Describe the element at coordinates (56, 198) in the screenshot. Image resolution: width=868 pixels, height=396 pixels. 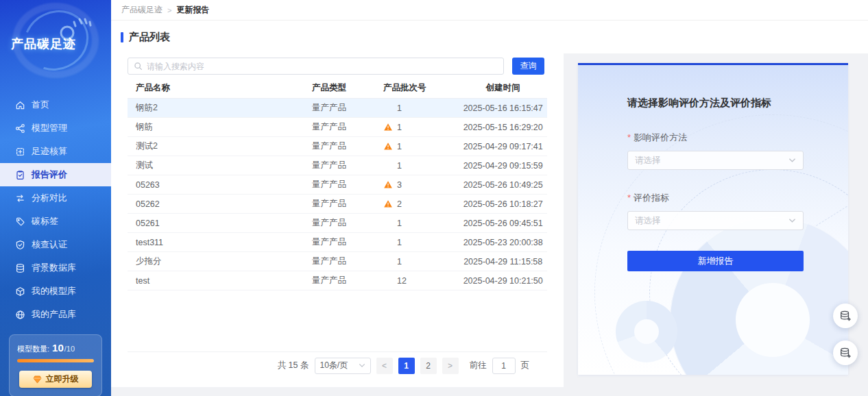
I see `sidebar-item-compare: 分析对比` at that location.